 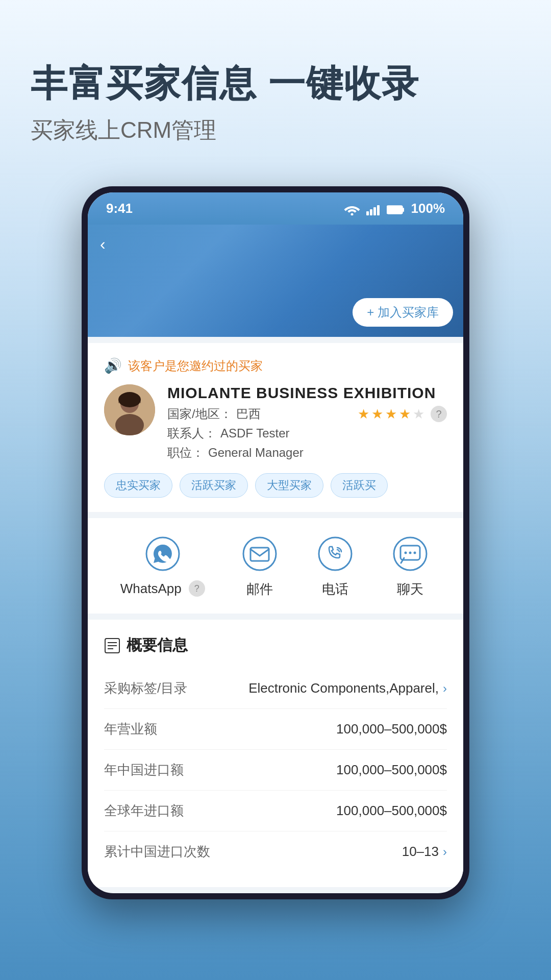 I want to click on chat-icon, so click(x=410, y=554).